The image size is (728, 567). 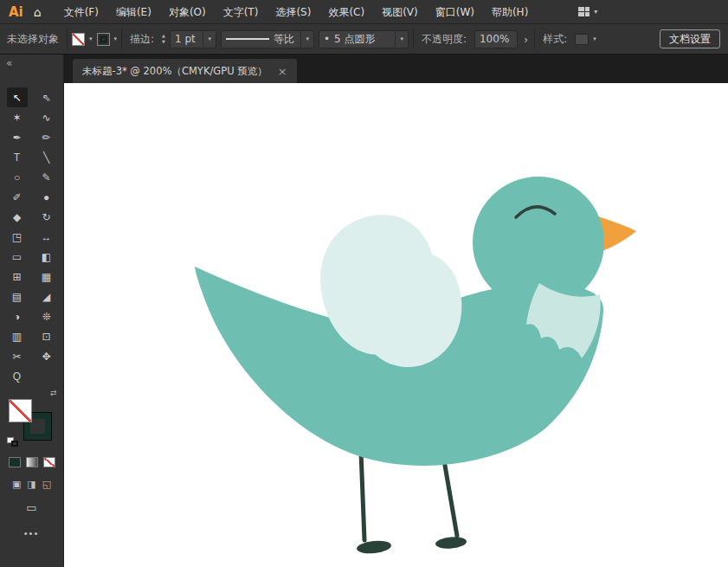 What do you see at coordinates (17, 97) in the screenshot?
I see `selection-tool: ↖` at bounding box center [17, 97].